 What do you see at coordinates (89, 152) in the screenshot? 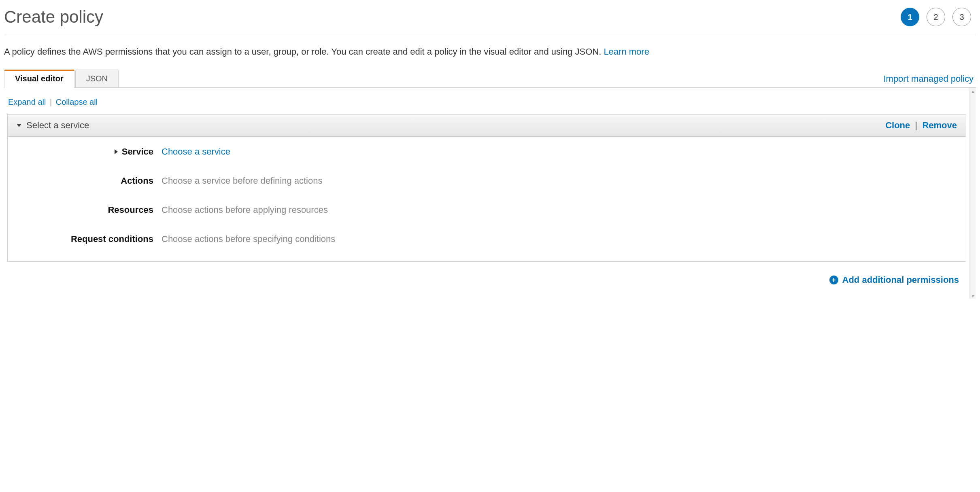
I see `service-label-wrap: Service` at bounding box center [89, 152].